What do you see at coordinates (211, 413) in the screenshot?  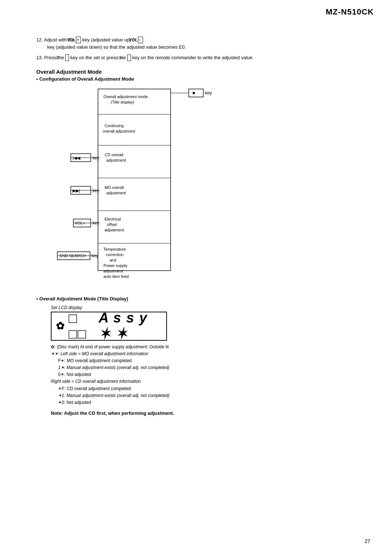 I see `bottom-note: Note: Adjust the CD first, when performi…` at bounding box center [211, 413].